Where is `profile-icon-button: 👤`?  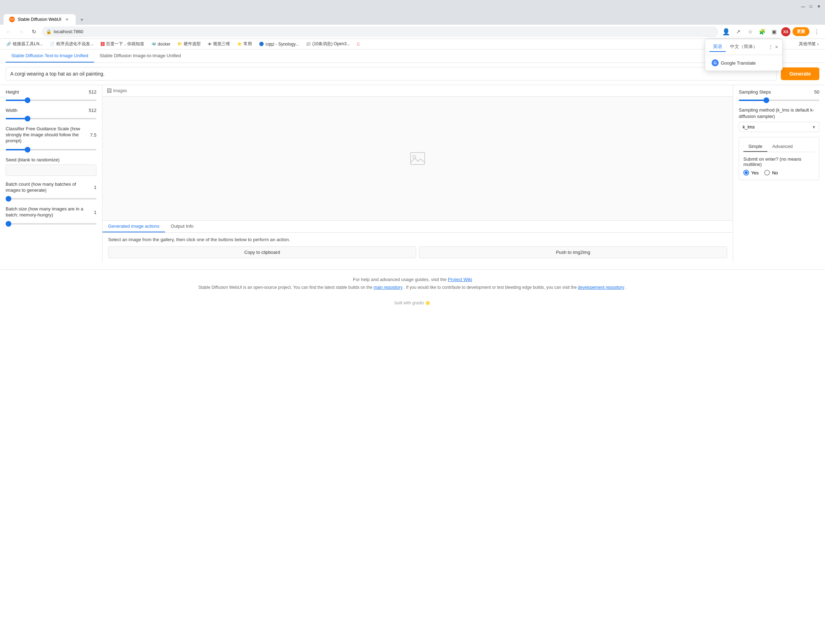
profile-icon-button: 👤 is located at coordinates (726, 32).